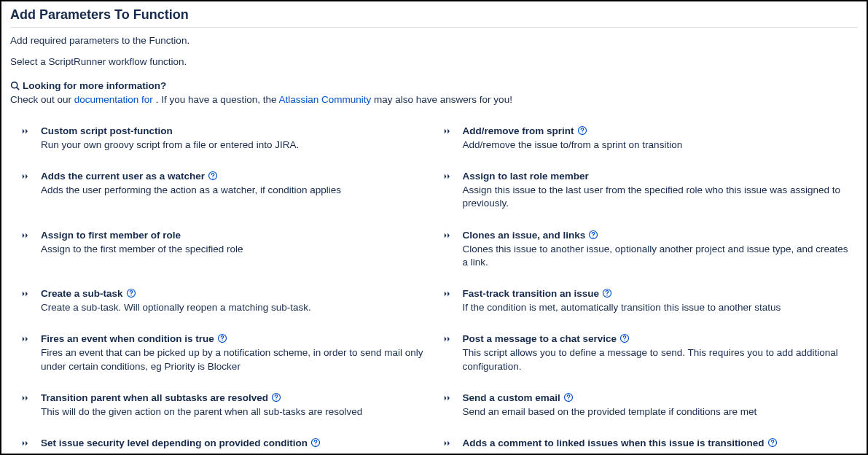 This screenshot has width=868, height=455. I want to click on function-body: Set issue security level depending on pr…, so click(235, 446).